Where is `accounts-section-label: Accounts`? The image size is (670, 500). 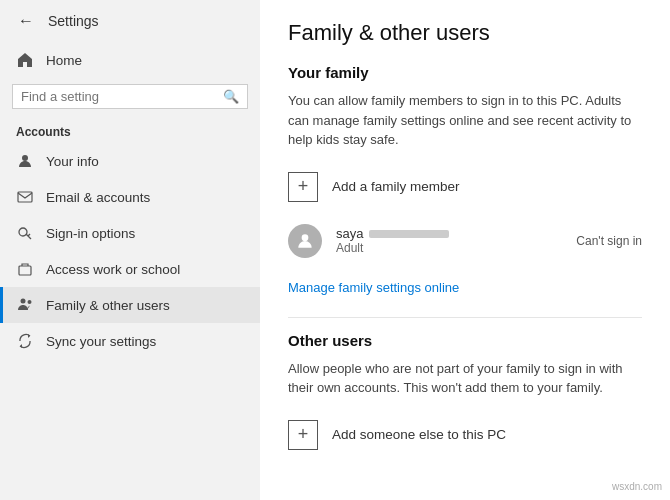 accounts-section-label: Accounts is located at coordinates (130, 129).